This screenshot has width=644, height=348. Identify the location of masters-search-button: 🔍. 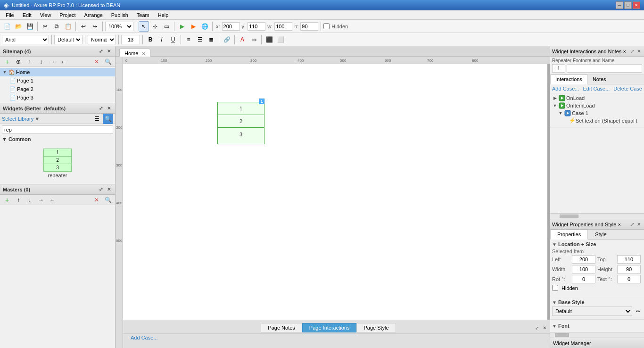
(108, 200).